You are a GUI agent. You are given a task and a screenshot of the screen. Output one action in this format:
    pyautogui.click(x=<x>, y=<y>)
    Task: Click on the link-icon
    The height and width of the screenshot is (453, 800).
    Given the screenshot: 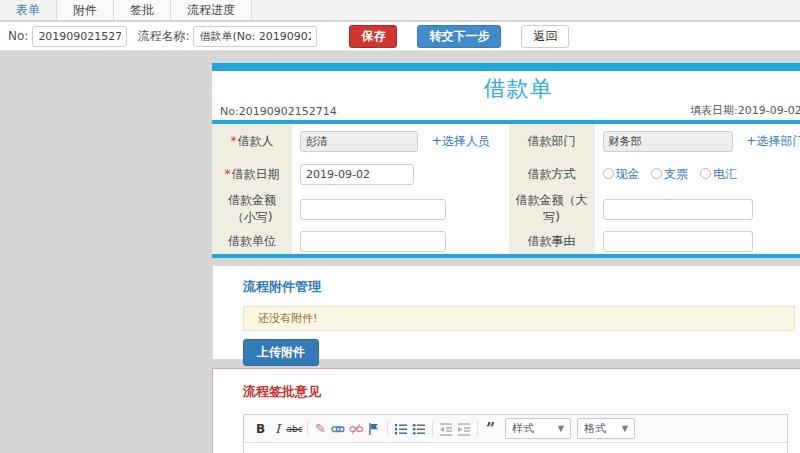 What is the action you would take?
    pyautogui.click(x=338, y=429)
    